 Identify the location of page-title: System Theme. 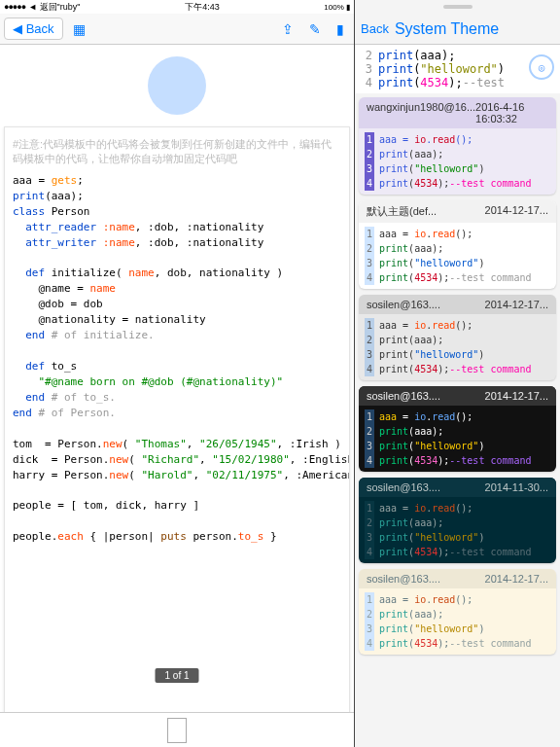
(447, 29).